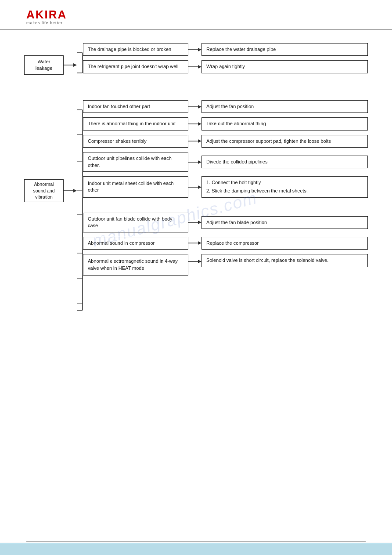  Describe the element at coordinates (70, 191) in the screenshot. I see `abnormal-sound-main-arrow` at that location.